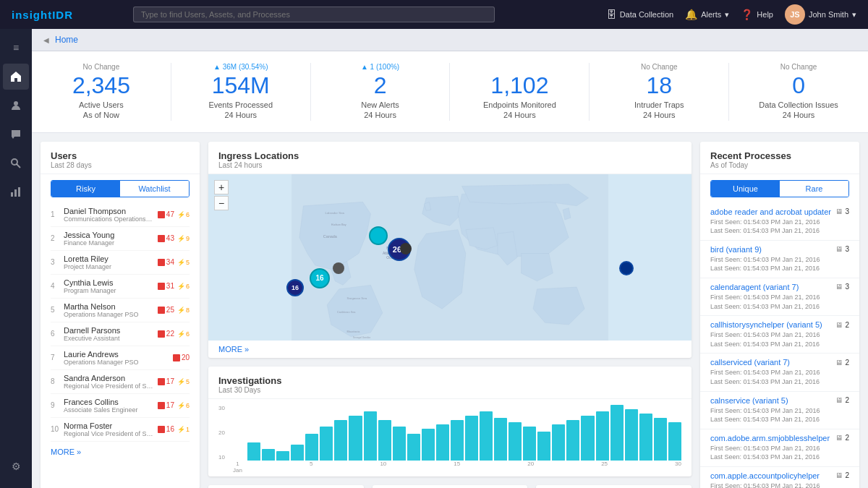 This screenshot has width=868, height=488. Describe the element at coordinates (780, 249) in the screenshot. I see `process-header: bird (variant 9) 🖥 3` at that location.